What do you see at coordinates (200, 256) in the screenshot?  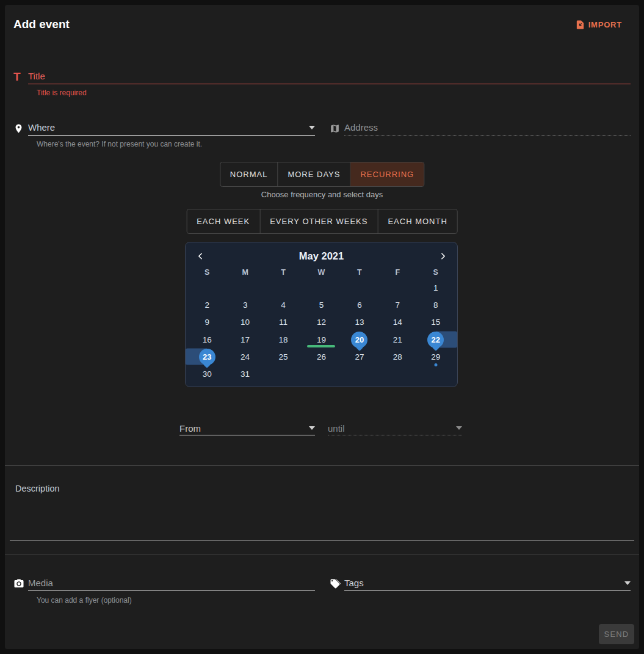 I see `calendar-prev-button` at bounding box center [200, 256].